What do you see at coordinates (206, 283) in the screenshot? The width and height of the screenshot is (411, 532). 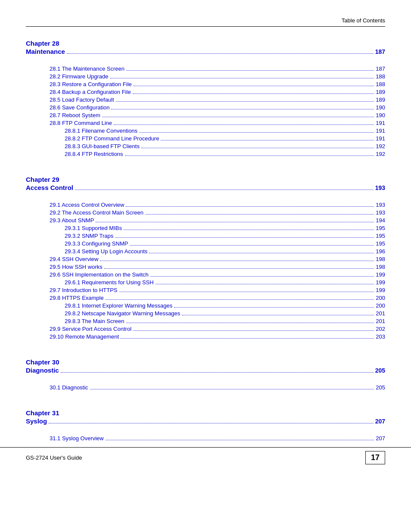 I see `list-item: 29.6.1 Requirements for Using SSH199` at bounding box center [206, 283].